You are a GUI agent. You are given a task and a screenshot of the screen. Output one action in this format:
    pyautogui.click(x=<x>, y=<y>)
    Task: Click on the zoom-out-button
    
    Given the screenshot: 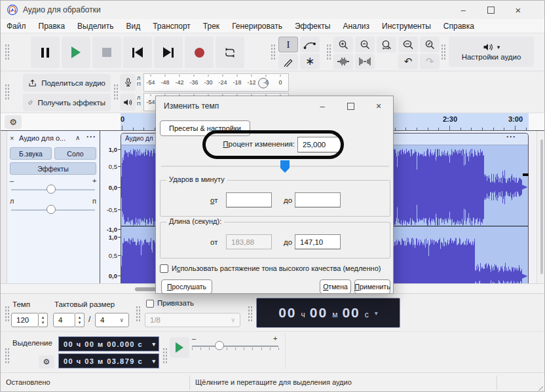 What is the action you would take?
    pyautogui.click(x=365, y=45)
    